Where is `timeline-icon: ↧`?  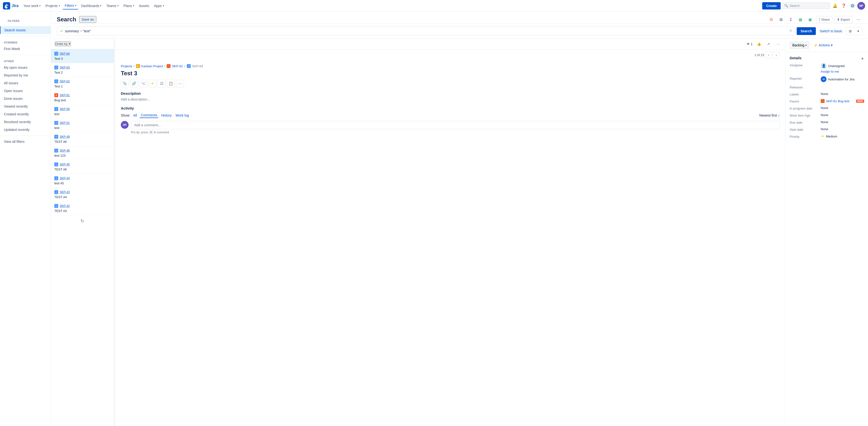
timeline-icon: ↧ is located at coordinates (791, 20).